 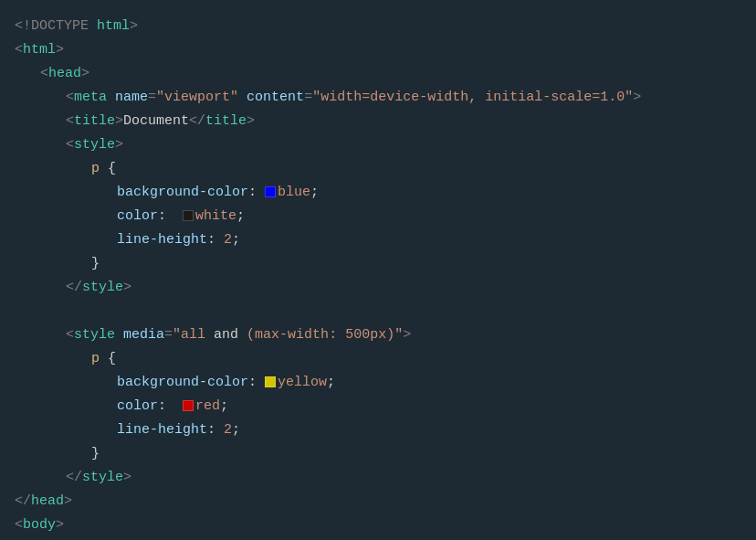 What do you see at coordinates (378, 145) in the screenshot?
I see `line-style-open: <style>` at bounding box center [378, 145].